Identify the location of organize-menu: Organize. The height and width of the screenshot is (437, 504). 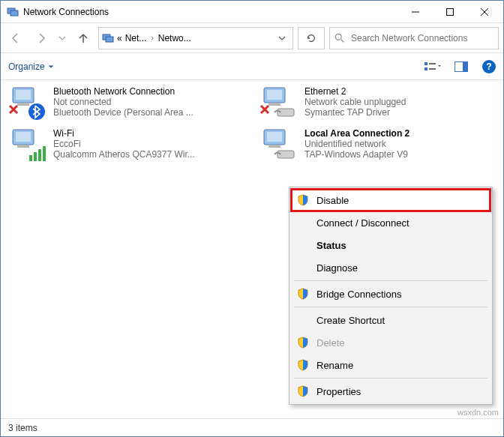
(32, 67).